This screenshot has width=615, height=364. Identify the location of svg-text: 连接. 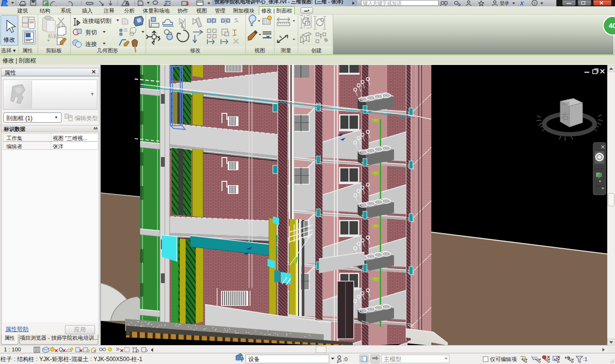
(91, 44).